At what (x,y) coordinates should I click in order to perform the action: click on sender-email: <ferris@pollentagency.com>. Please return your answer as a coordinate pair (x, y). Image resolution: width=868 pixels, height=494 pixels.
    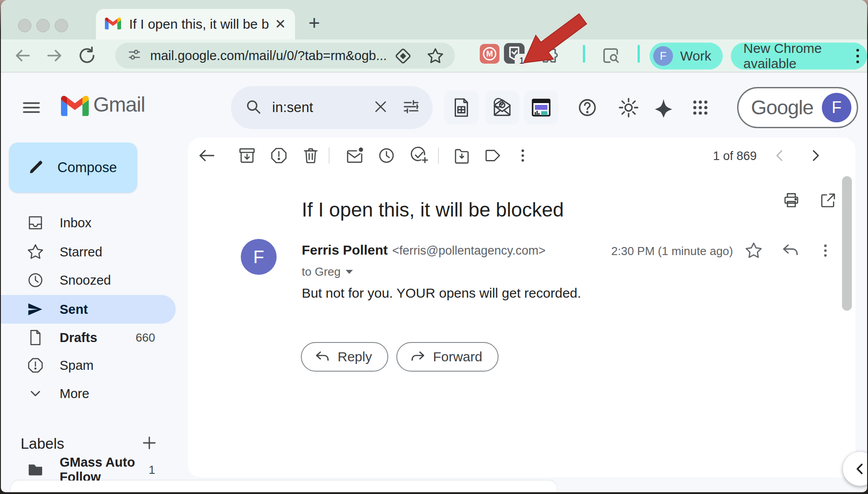
    Looking at the image, I should click on (469, 251).